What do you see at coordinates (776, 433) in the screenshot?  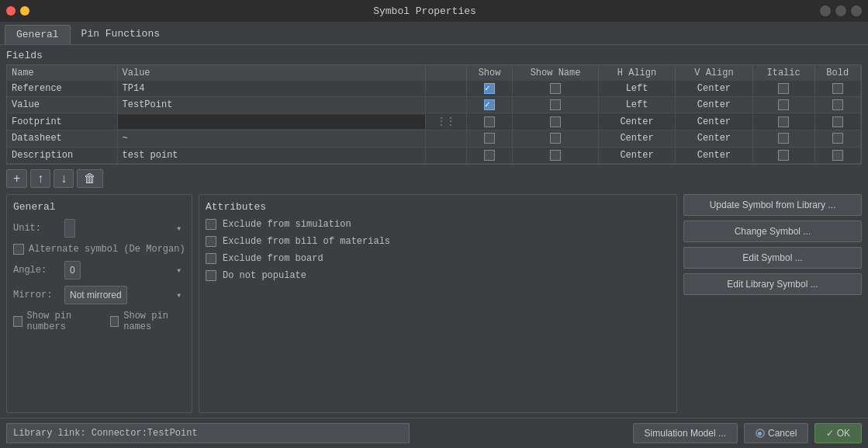 I see `cancel-button: Cancel` at bounding box center [776, 433].